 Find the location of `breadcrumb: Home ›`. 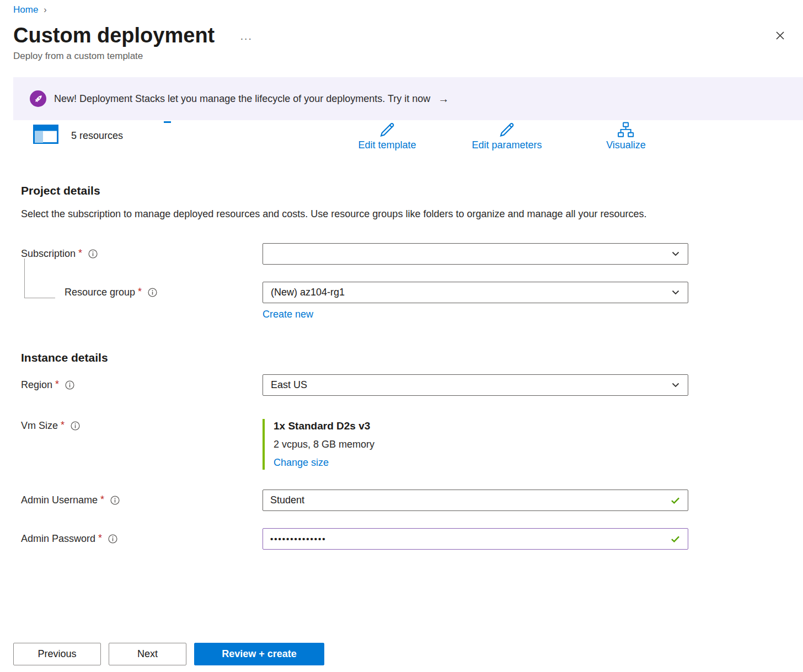

breadcrumb: Home › is located at coordinates (402, 8).